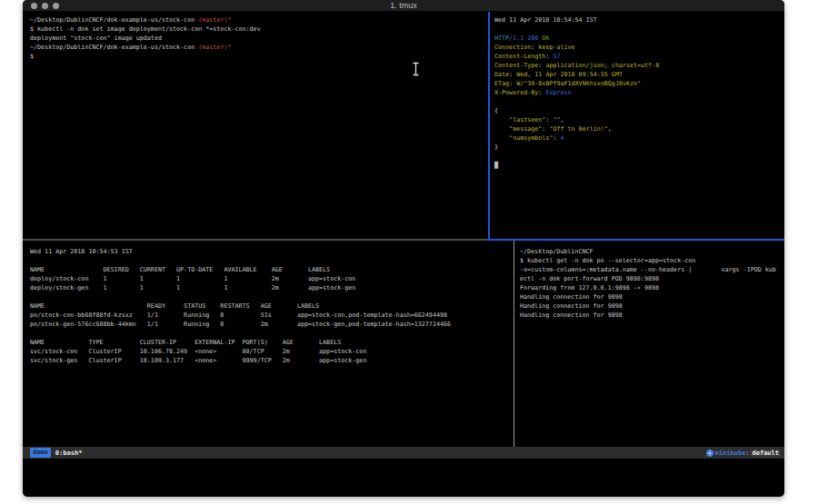 This screenshot has height=504, width=818. Describe the element at coordinates (731, 453) in the screenshot. I see `kube-context-label: minikube` at that location.